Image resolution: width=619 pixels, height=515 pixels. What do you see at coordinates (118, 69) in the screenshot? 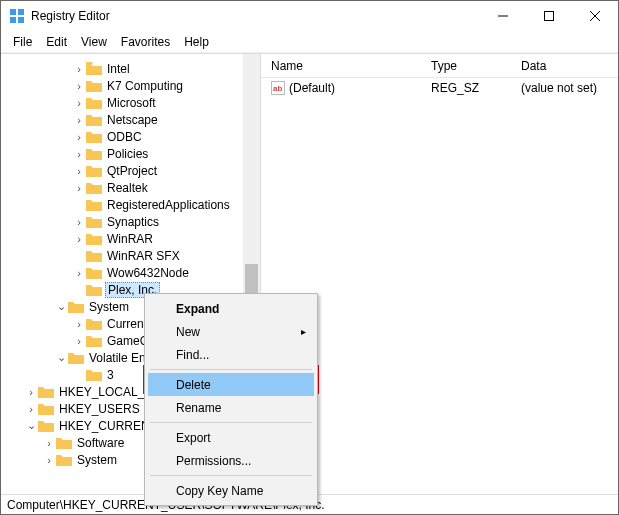
I see `tree-item: Intel` at bounding box center [118, 69].